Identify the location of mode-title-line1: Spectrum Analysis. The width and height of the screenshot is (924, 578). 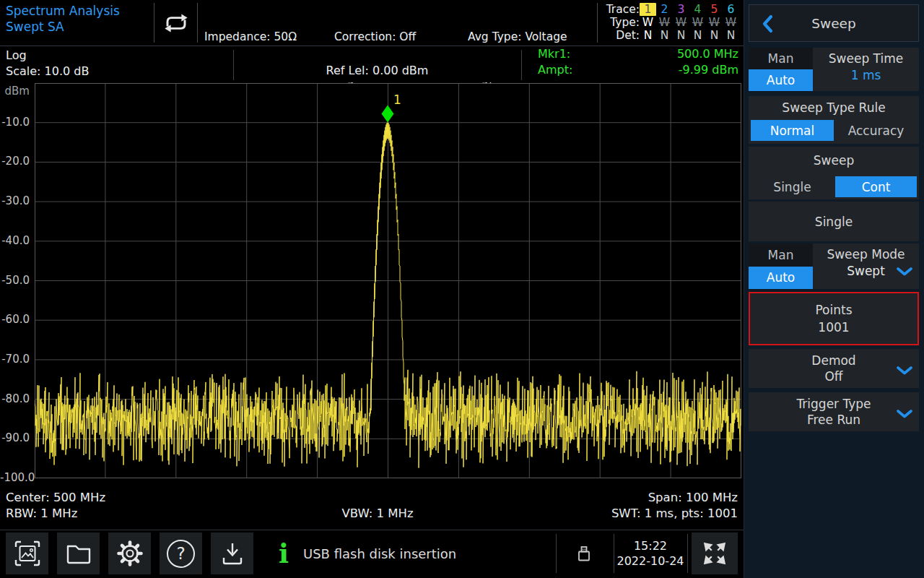
(63, 11).